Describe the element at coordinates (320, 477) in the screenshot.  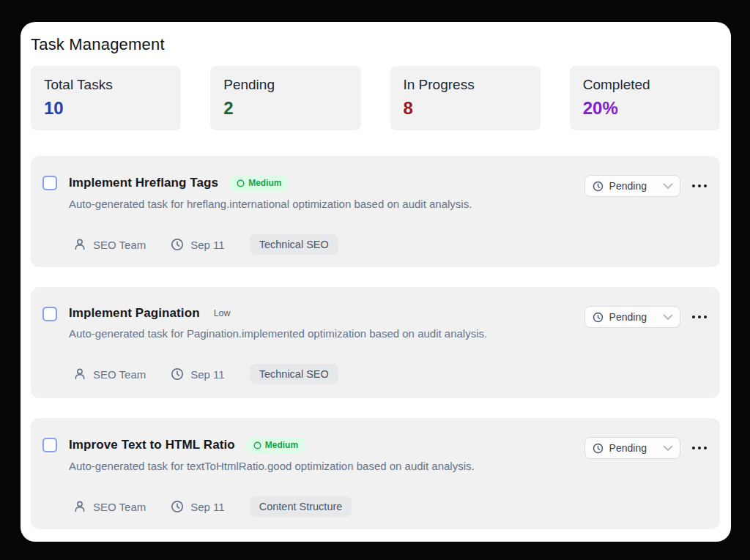
I see `task-main: Improve Text to HTML Ratio Medium Auto-g…` at that location.